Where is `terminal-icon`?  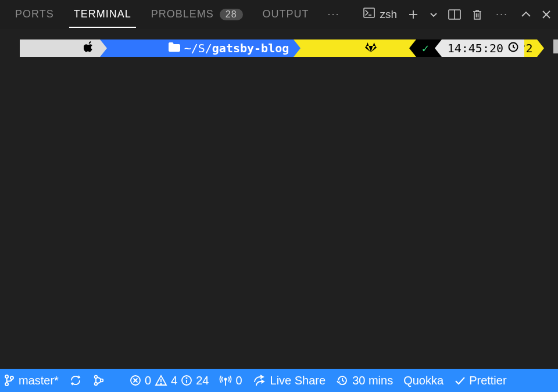
terminal-icon is located at coordinates (369, 14).